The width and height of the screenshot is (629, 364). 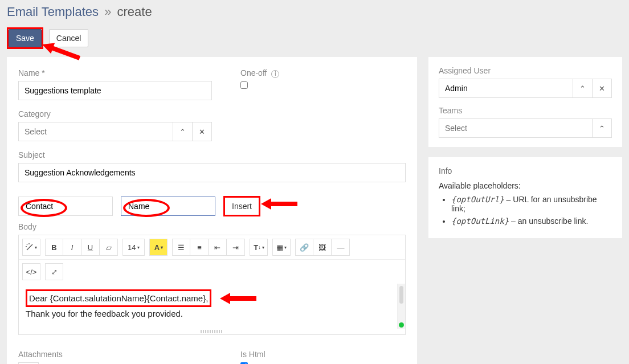 What do you see at coordinates (525, 171) in the screenshot?
I see `info-heading: Info` at bounding box center [525, 171].